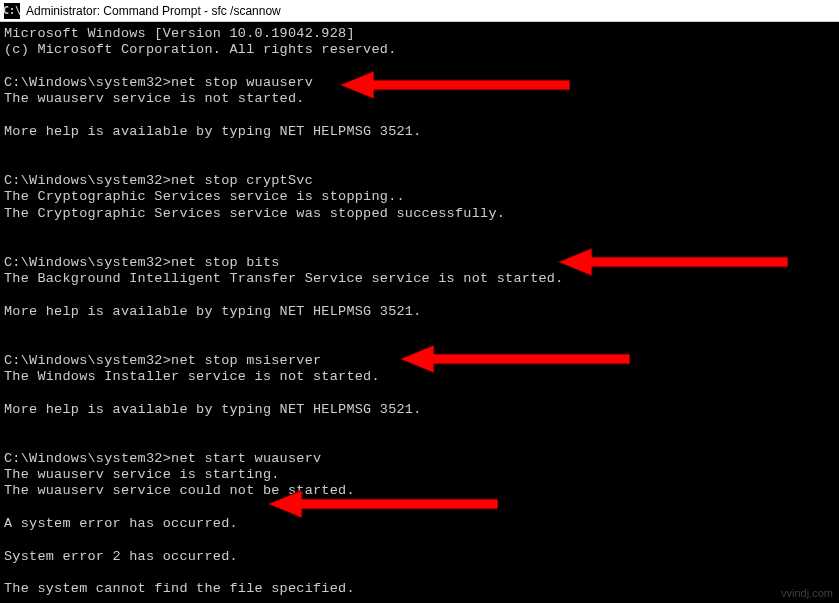 The image size is (839, 603). What do you see at coordinates (418, 361) in the screenshot?
I see `console-line: C:\Windows\system32>net stop msiserver` at bounding box center [418, 361].